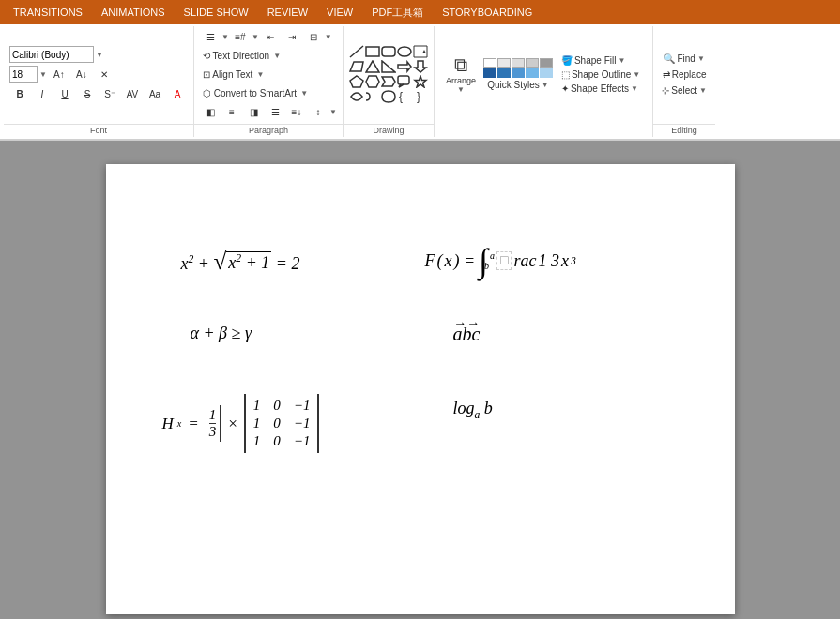 Image resolution: width=840 pixels, height=619 pixels. Describe the element at coordinates (373, 52) in the screenshot. I see `shape-rect` at that location.